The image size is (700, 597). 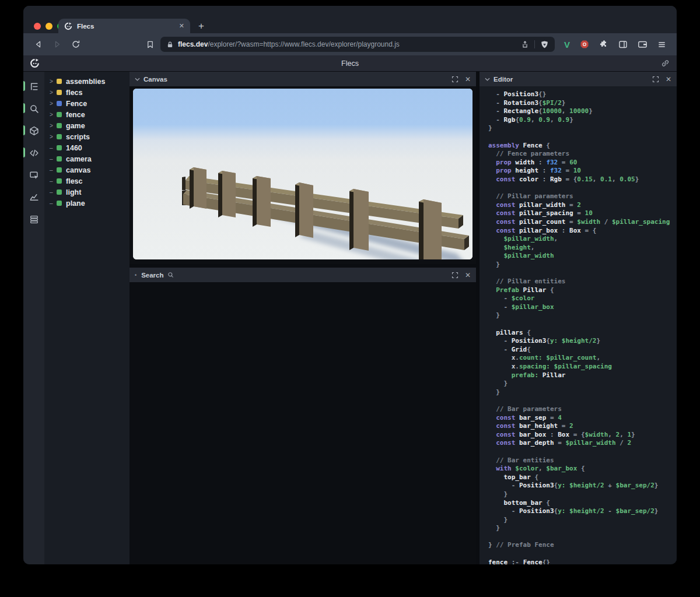 I want to click on rail-data-tables-icon, so click(x=34, y=219).